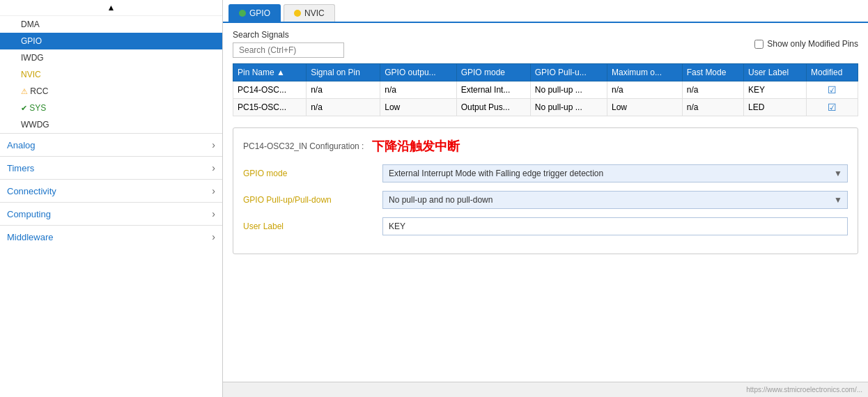  What do you see at coordinates (270, 72) in the screenshot?
I see `col-pin-name: Pin Name ▲` at bounding box center [270, 72].